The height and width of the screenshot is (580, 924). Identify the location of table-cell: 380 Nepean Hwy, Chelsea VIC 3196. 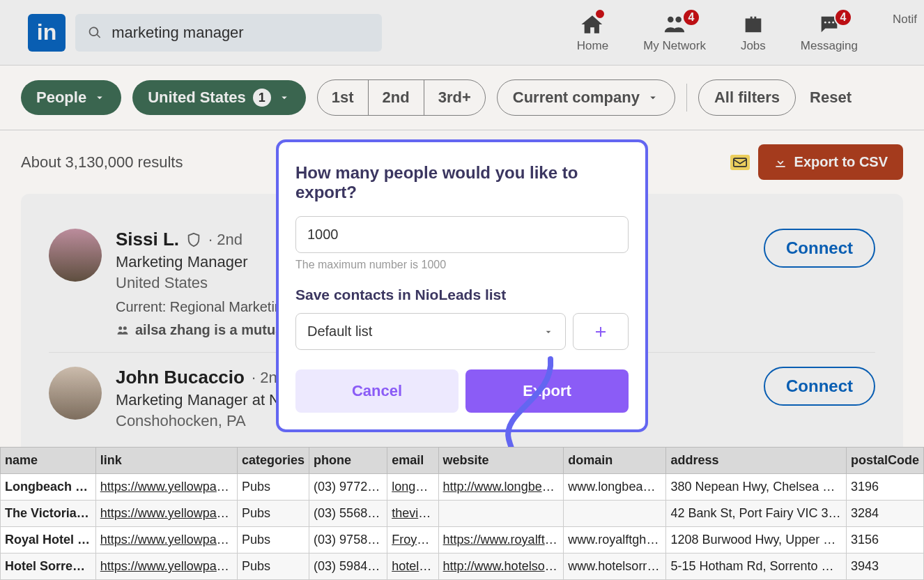
(757, 487).